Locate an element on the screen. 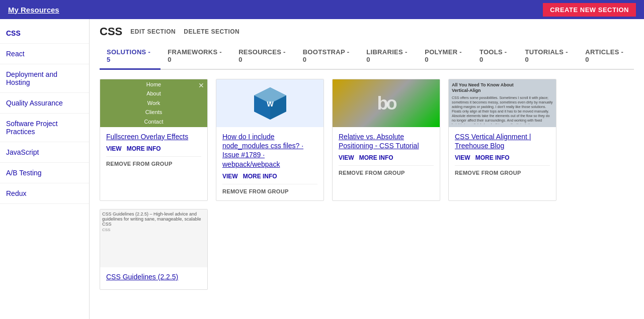 This screenshot has height=319, width=644. card-1-nav-contact: Contact is located at coordinates (154, 122).